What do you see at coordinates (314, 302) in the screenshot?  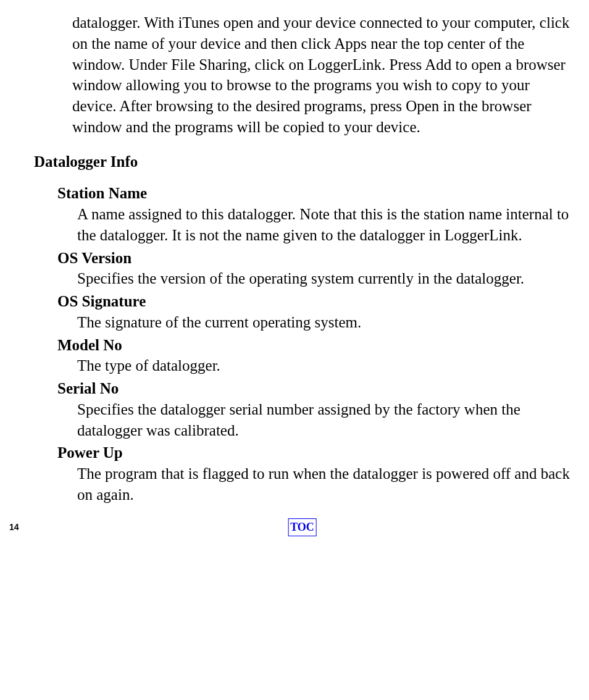 I see `term-title: OS Signature` at bounding box center [314, 302].